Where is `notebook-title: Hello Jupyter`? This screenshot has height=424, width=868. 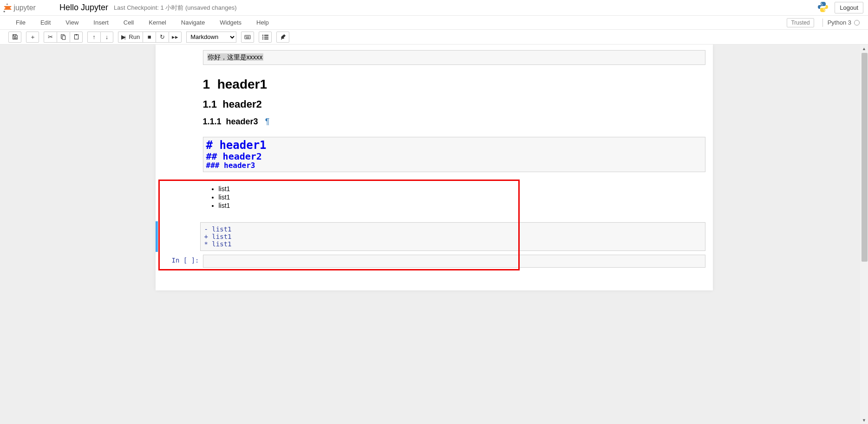 notebook-title: Hello Jupyter is located at coordinates (84, 7).